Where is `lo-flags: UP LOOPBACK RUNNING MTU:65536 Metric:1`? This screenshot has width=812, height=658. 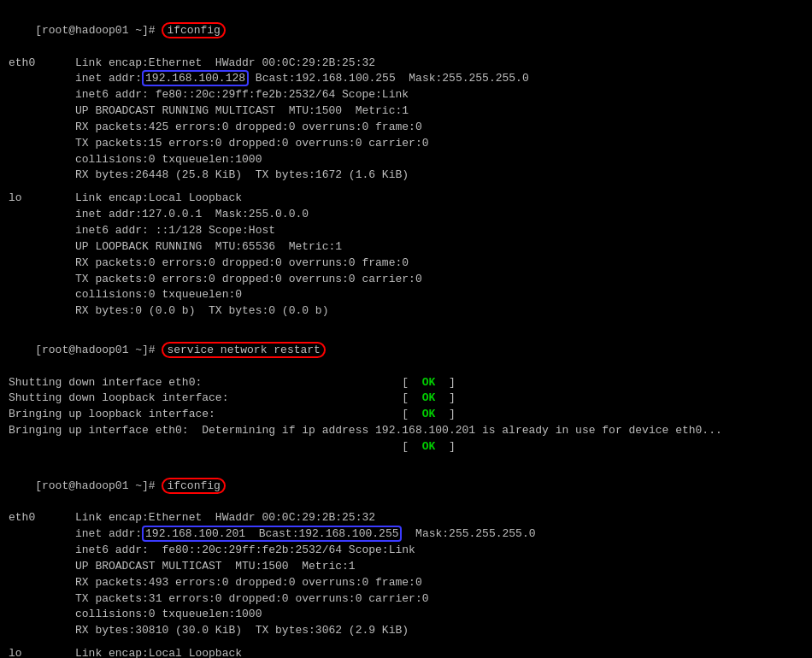
lo-flags: UP LOOPBACK RUNNING MTU:65536 Metric:1 is located at coordinates (406, 248).